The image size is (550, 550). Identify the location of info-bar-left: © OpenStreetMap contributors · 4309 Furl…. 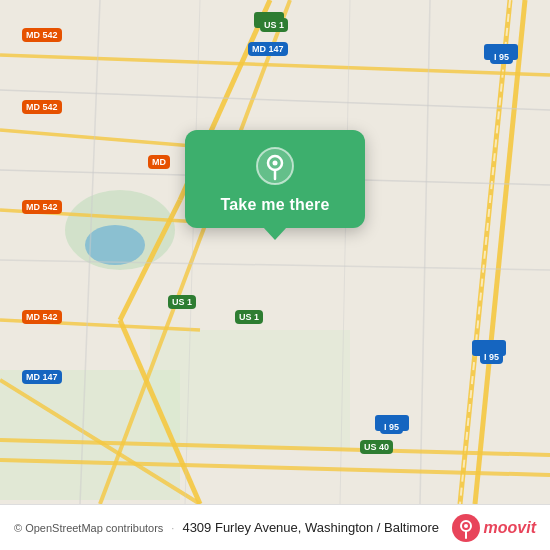
(226, 528).